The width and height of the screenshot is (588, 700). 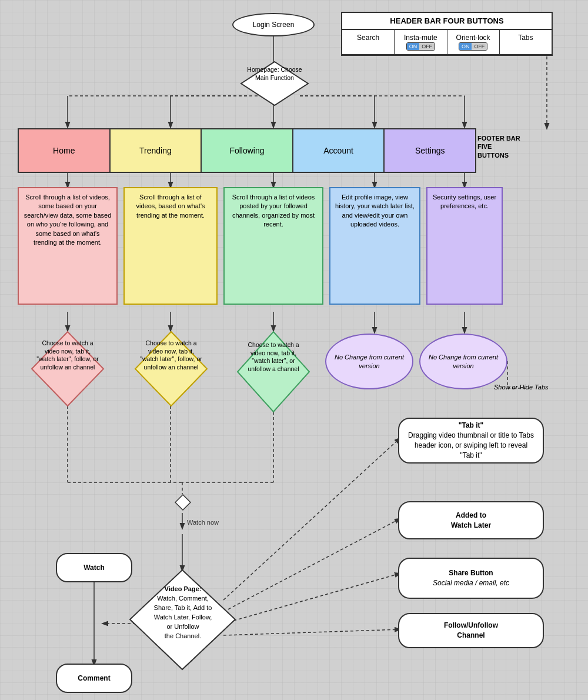 I want to click on orient-lock-label: Orient-lock, so click(x=473, y=38).